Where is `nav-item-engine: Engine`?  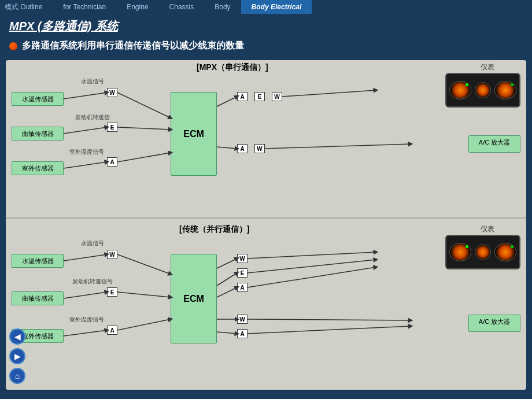
nav-item-engine: Engine is located at coordinates (138, 7).